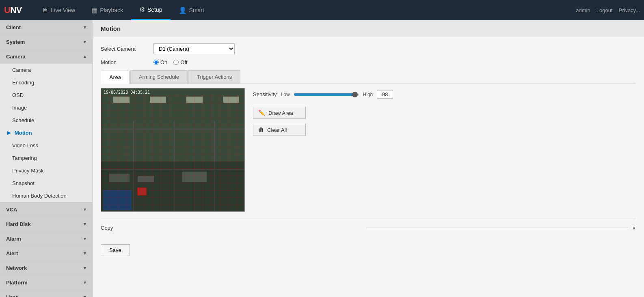  I want to click on clear-all-button: 🗑 Clear All, so click(279, 130).